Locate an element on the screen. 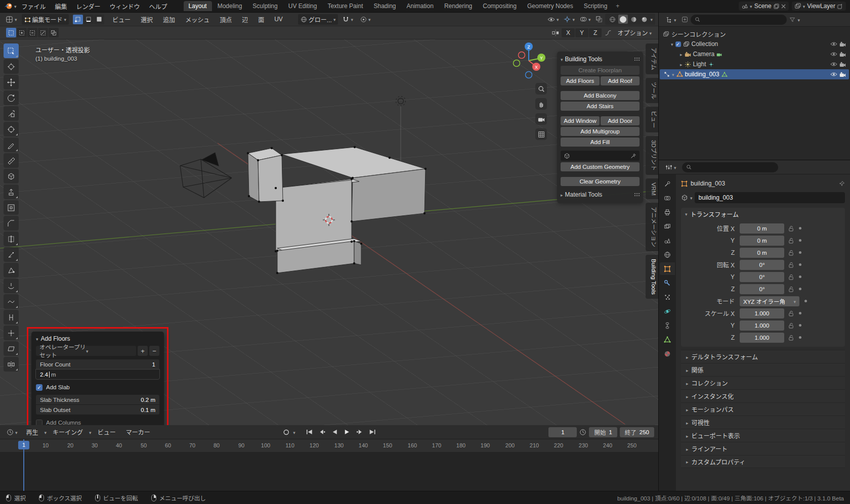  add-stairs-button: Add Stairs is located at coordinates (600, 106).